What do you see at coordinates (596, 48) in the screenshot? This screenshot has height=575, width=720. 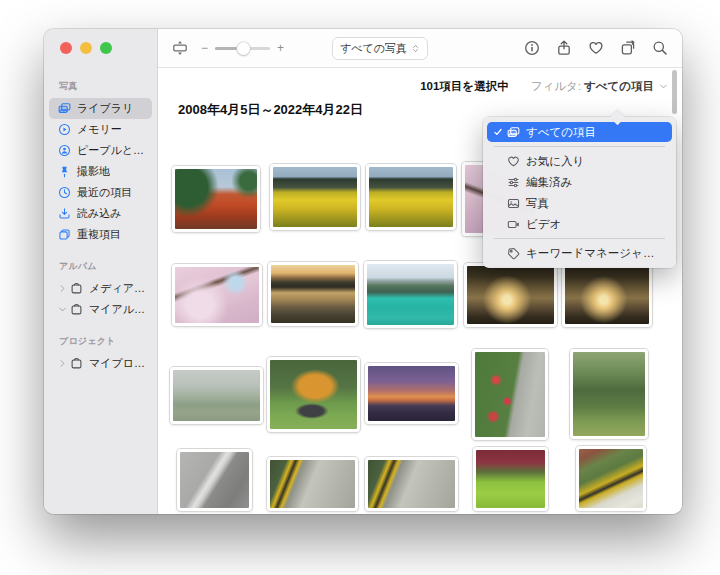 I see `heart-icon` at bounding box center [596, 48].